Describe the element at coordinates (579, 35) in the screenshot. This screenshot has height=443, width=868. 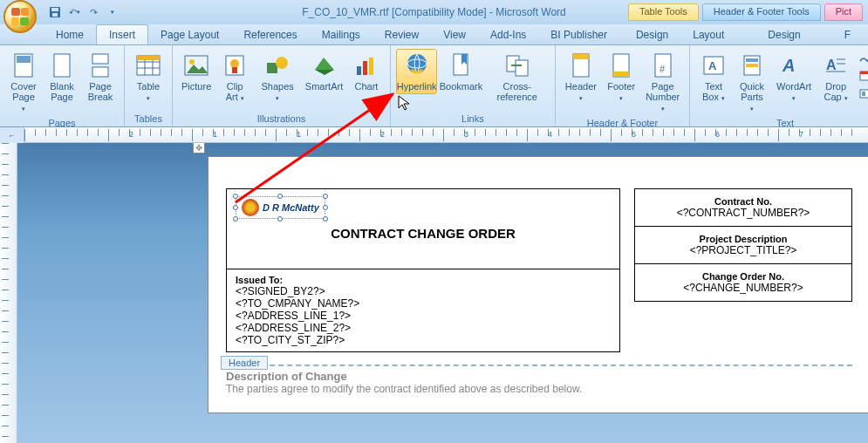
I see `tab-bi-publisher: BI Publisher` at that location.